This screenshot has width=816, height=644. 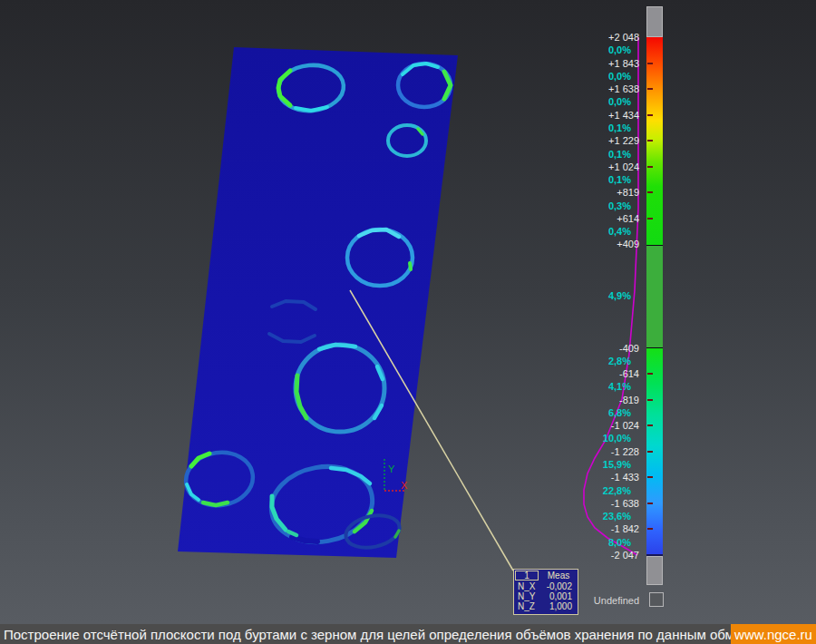 What do you see at coordinates (546, 575) in the screenshot?
I see `measurement-box-header: 1 Meas` at bounding box center [546, 575].